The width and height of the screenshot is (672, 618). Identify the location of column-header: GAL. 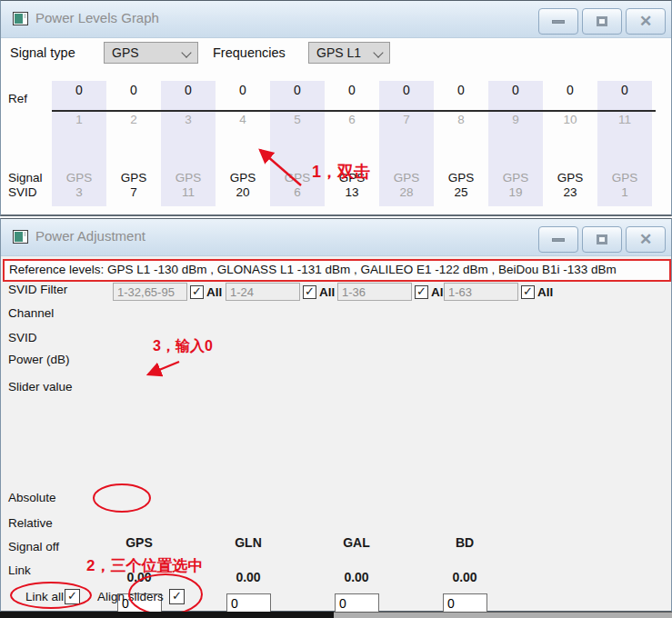
(356, 543).